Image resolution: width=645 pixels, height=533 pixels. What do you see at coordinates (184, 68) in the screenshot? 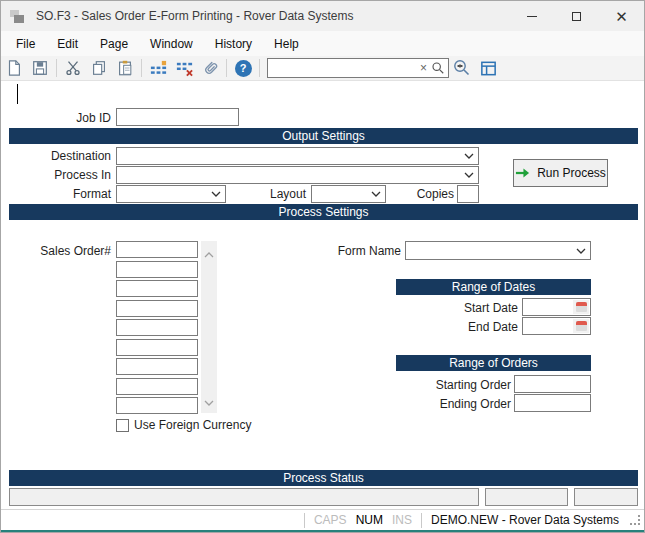
I see `delete-row-button` at bounding box center [184, 68].